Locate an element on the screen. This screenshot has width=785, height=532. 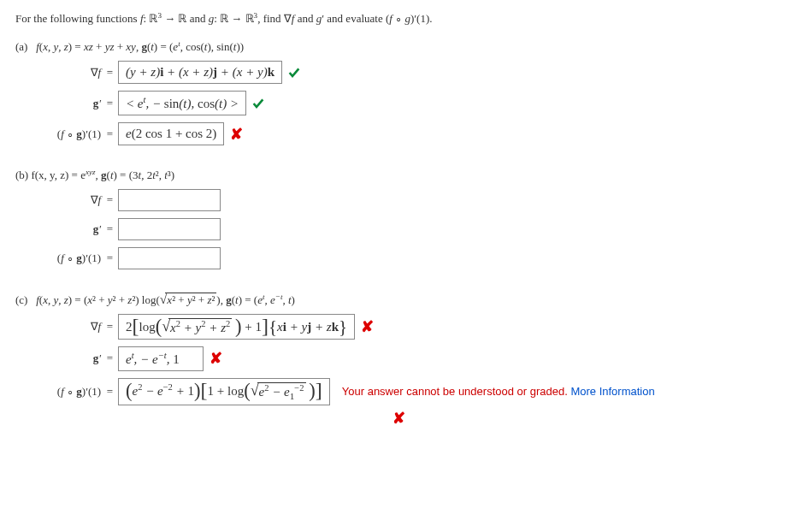
part-a-comp-row: (f ∘ g)′(1) = e(2 cos 1 + cos 2) ✘ is located at coordinates (392, 133).